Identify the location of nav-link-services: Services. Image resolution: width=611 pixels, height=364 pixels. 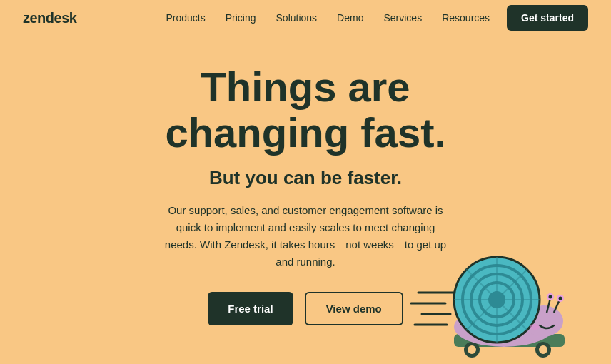
(403, 18).